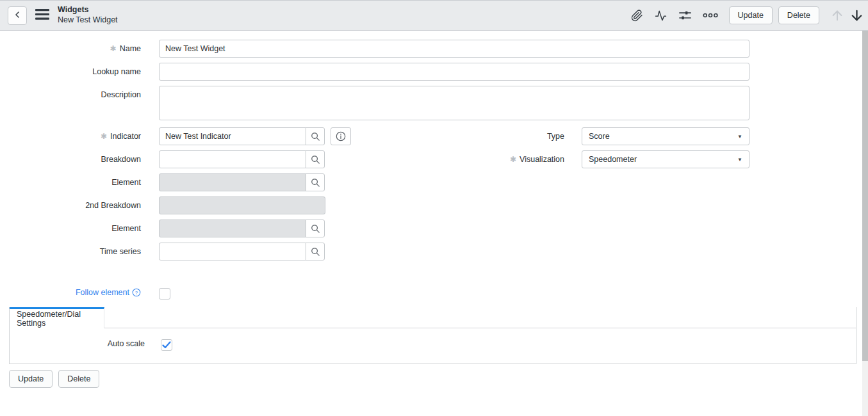 The height and width of the screenshot is (416, 868). Describe the element at coordinates (865, 196) in the screenshot. I see `scrollbar-thumb` at that location.